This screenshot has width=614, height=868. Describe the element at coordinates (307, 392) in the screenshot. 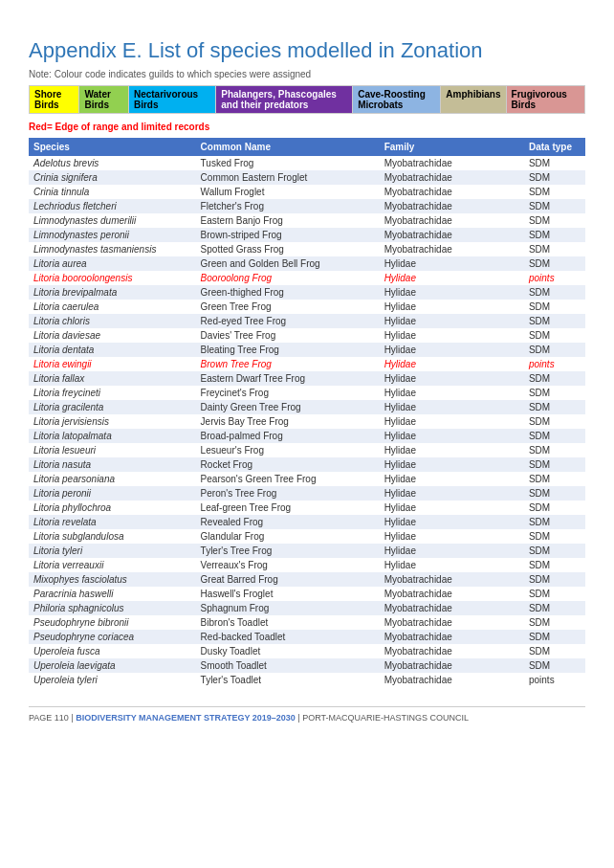

I see `table-row: Litoria freycinetiFreycinet's FrogHylida…` at that location.